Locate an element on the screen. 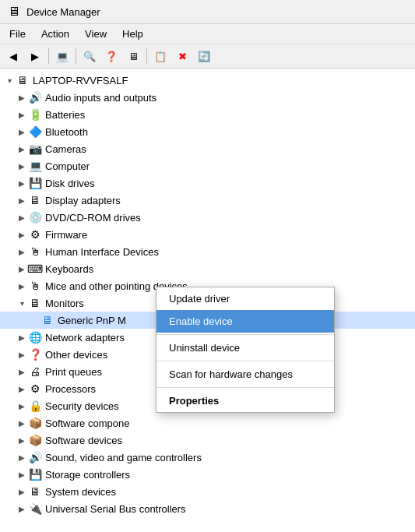 The height and width of the screenshot is (532, 415). tree-item-diskdrives: ▶ 💾 Disk drives is located at coordinates (207, 183).